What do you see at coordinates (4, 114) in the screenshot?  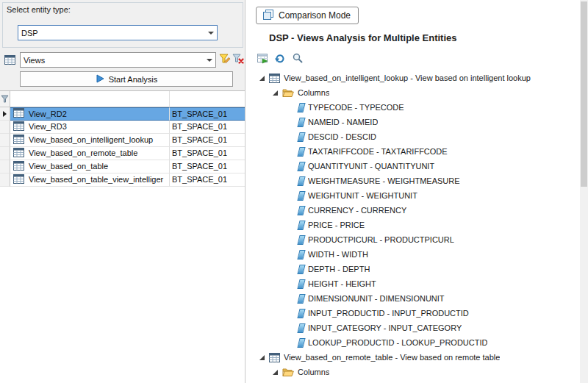 I see `selected-row-arrow-icon` at bounding box center [4, 114].